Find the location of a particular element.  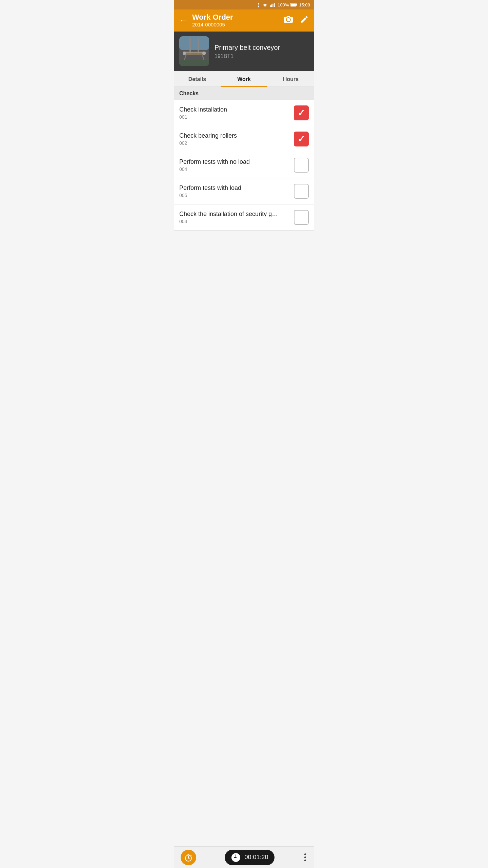

status-bar: 100% 15:08 is located at coordinates (244, 5).